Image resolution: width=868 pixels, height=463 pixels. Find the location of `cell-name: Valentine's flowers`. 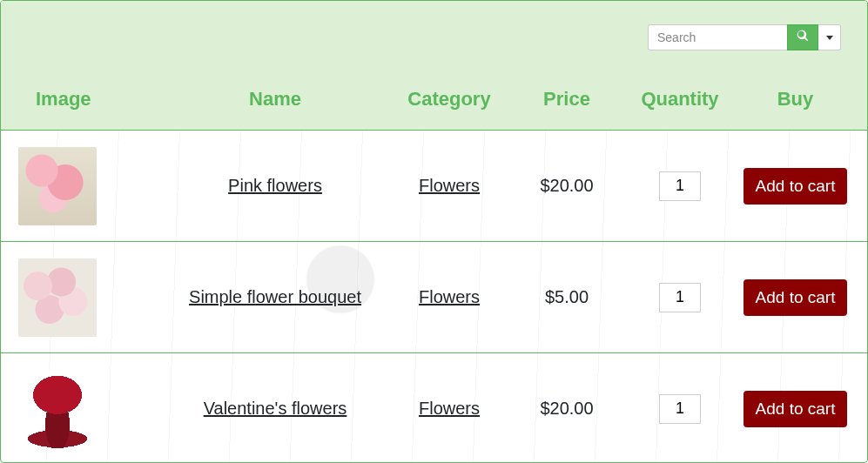

cell-name: Valentine's flowers is located at coordinates (275, 409).